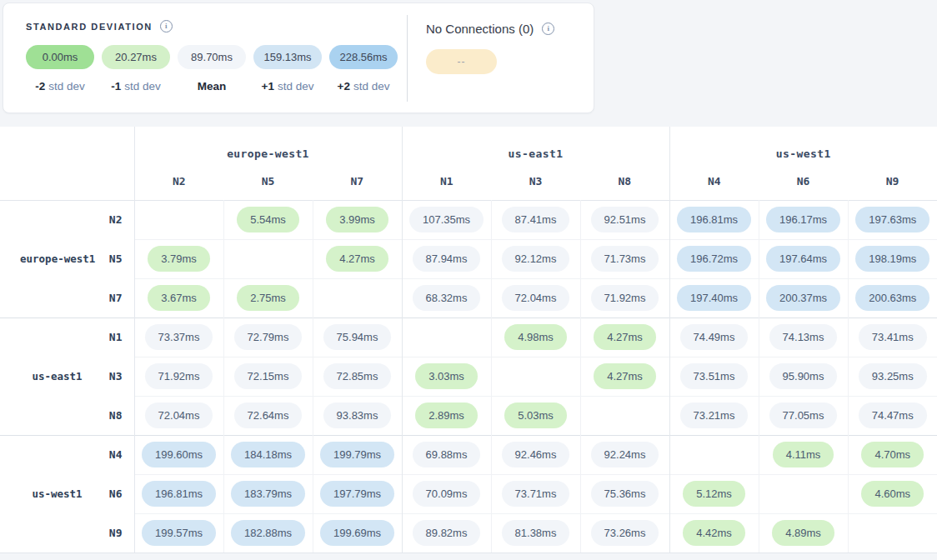 The width and height of the screenshot is (937, 560). I want to click on latency-pill: 87.94ms, so click(447, 258).